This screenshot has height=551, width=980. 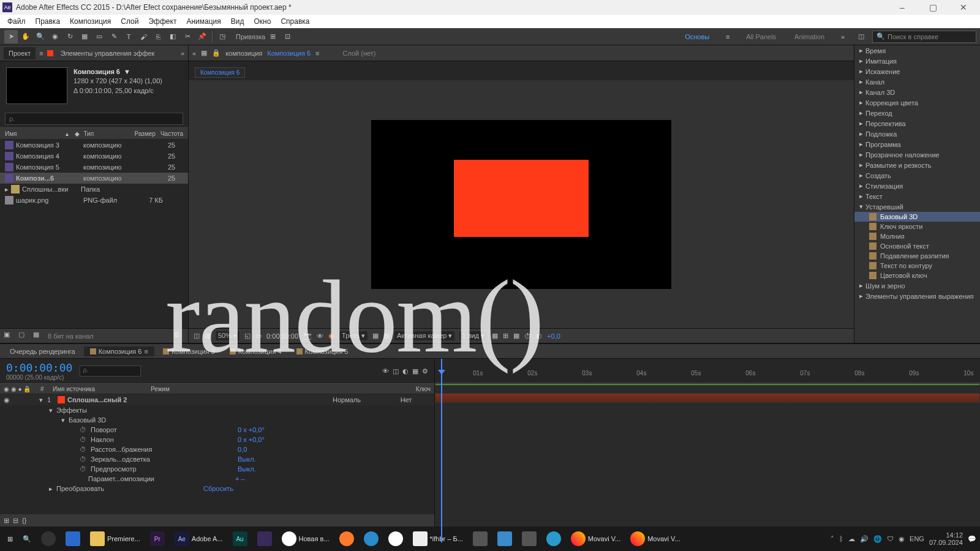 What do you see at coordinates (94, 189) in the screenshot?
I see `project-item: ▸Сплошны...вкиПапка` at bounding box center [94, 189].